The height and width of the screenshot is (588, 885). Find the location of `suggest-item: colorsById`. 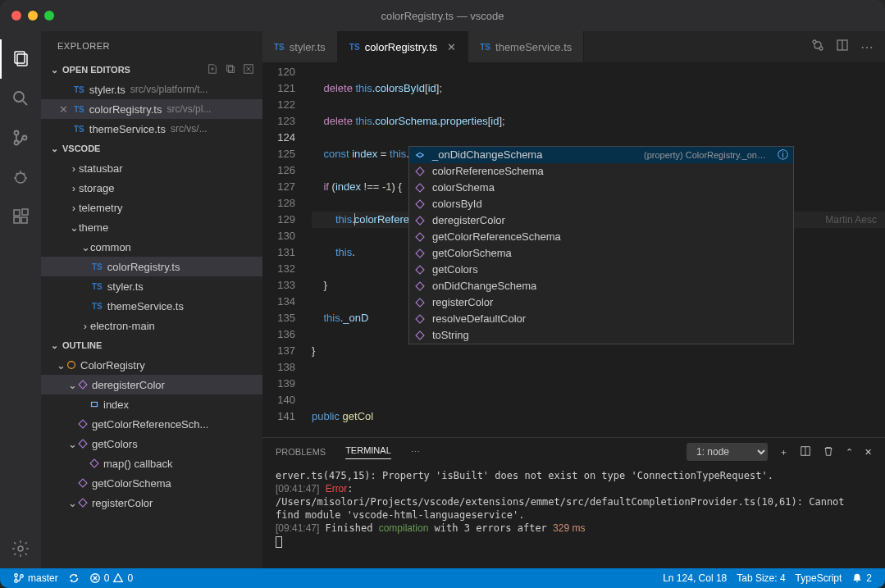

suggest-item: colorsById is located at coordinates (601, 204).